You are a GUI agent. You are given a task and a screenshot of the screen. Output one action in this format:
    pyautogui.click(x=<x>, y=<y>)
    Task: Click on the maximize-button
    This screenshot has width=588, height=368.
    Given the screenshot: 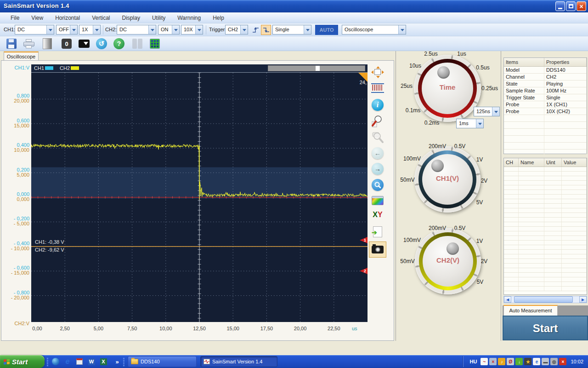 What is the action you would take?
    pyautogui.click(x=571, y=6)
    